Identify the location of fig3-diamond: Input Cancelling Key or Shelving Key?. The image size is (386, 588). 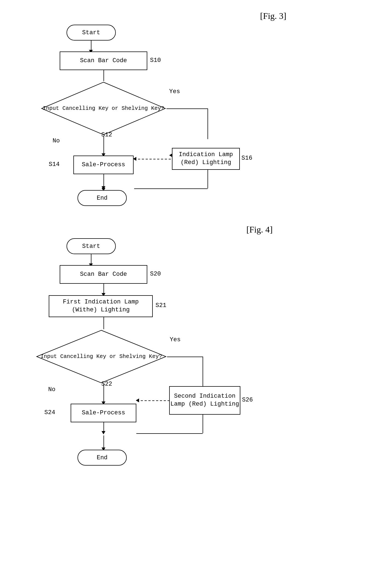
(103, 108).